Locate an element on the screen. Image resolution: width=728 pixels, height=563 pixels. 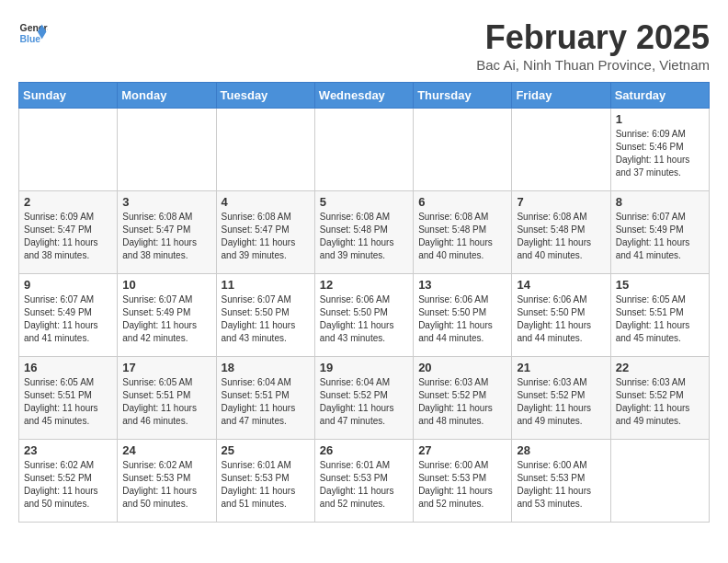
day-info: Sunrise: 6:09 AM Sunset: 5:46 PM Dayligh… is located at coordinates (660, 154).